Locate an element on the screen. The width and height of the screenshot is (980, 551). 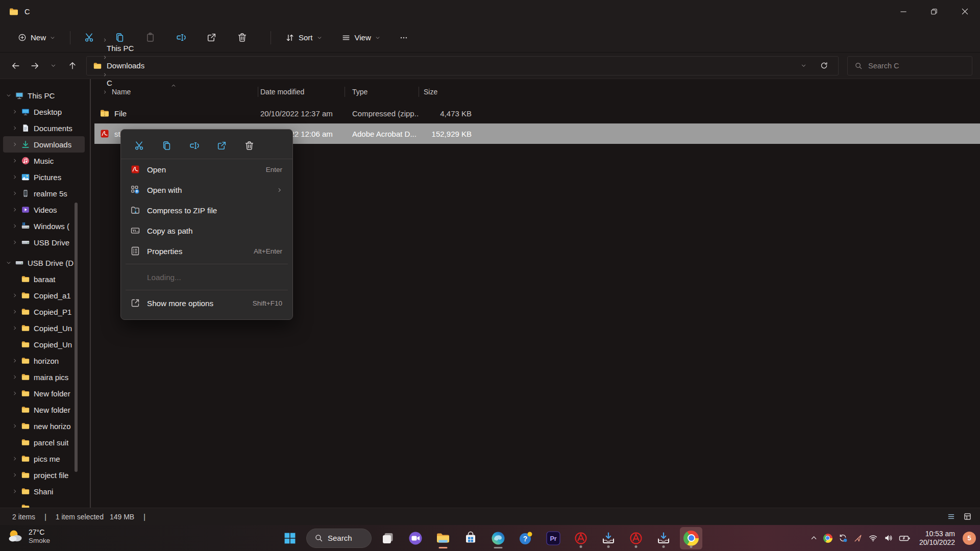
sidebar-item-new-horizo: new horizo is located at coordinates (44, 426).